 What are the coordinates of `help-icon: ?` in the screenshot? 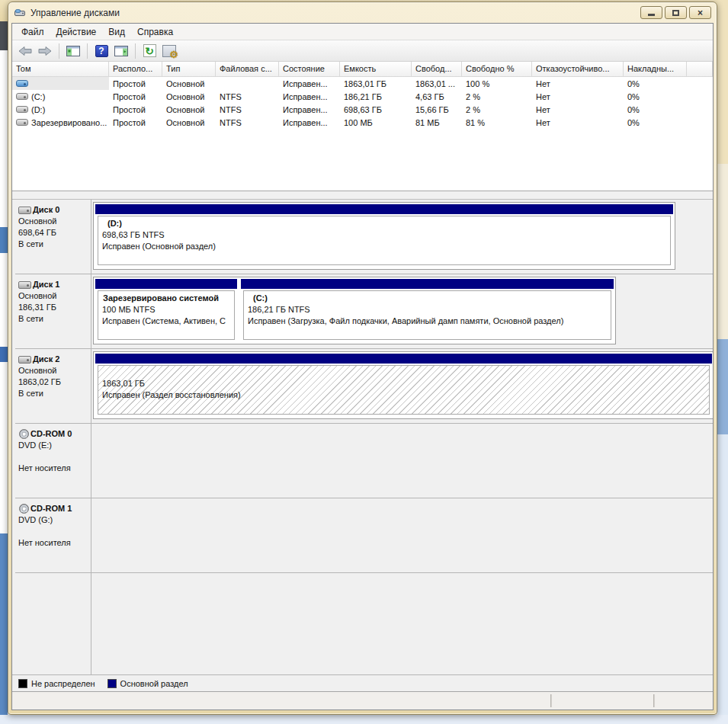 It's located at (102, 51).